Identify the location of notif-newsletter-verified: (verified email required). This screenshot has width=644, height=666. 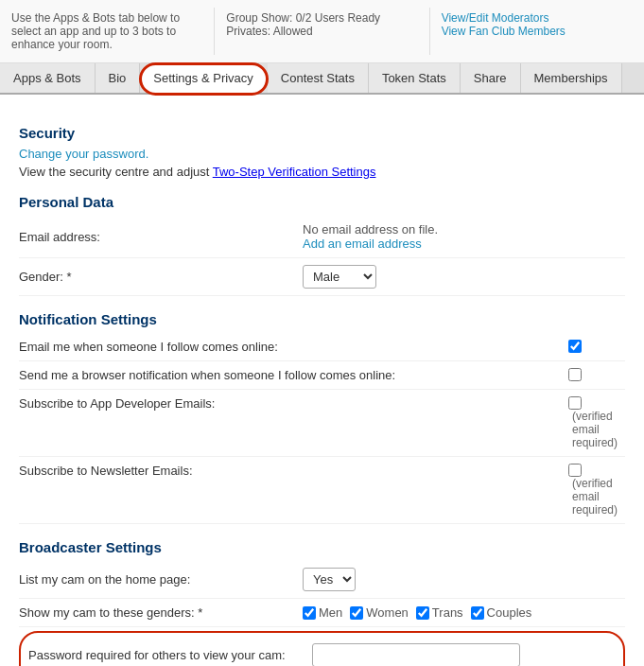
(599, 497).